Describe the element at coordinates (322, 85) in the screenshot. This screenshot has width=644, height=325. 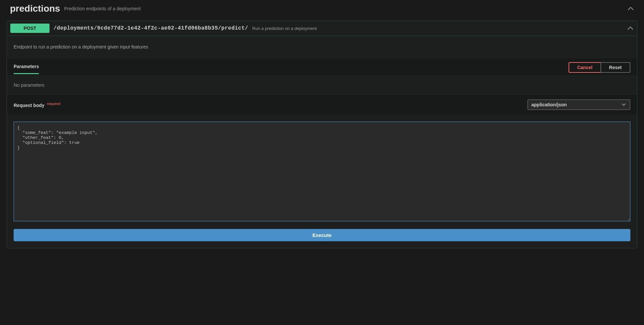
I see `no-parameters-text: No parameters` at that location.